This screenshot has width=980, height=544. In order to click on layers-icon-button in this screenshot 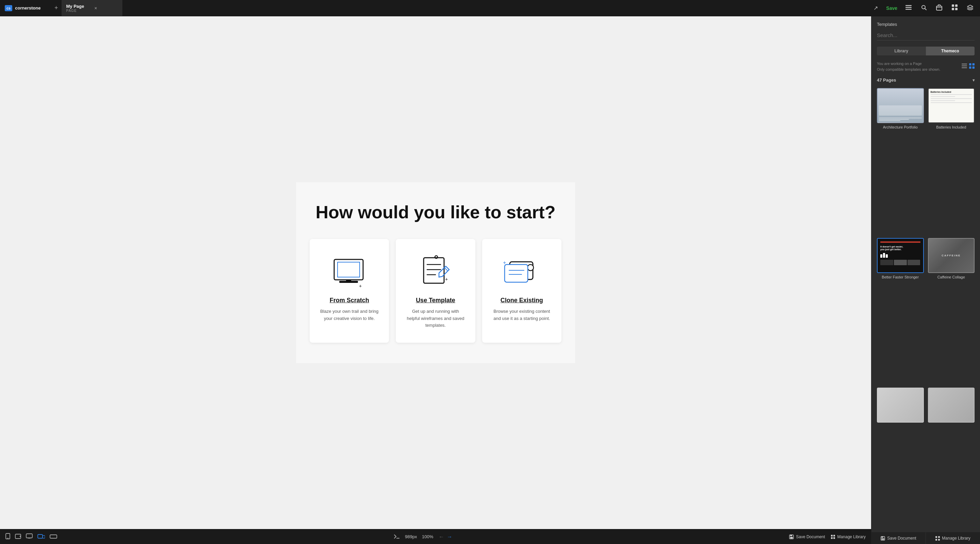, I will do `click(970, 8)`.